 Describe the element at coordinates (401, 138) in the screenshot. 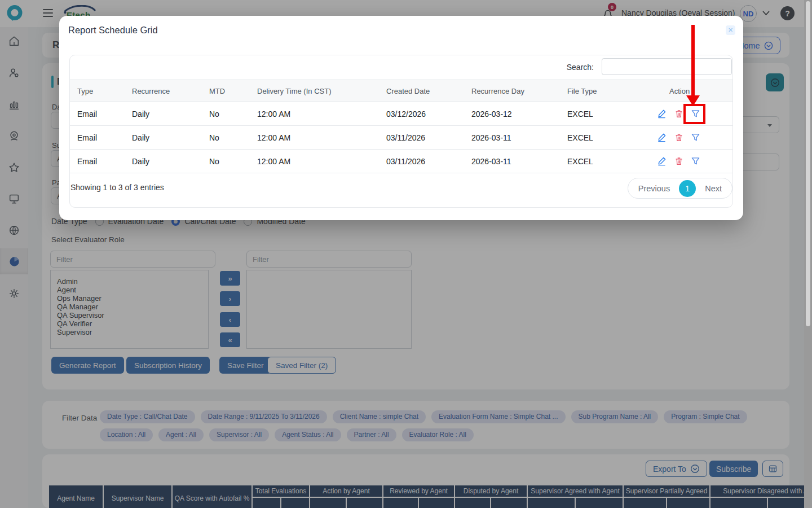

I see `schedule-row-2: Email Daily No 12:00 AM 03/11/2026 2026-…` at that location.